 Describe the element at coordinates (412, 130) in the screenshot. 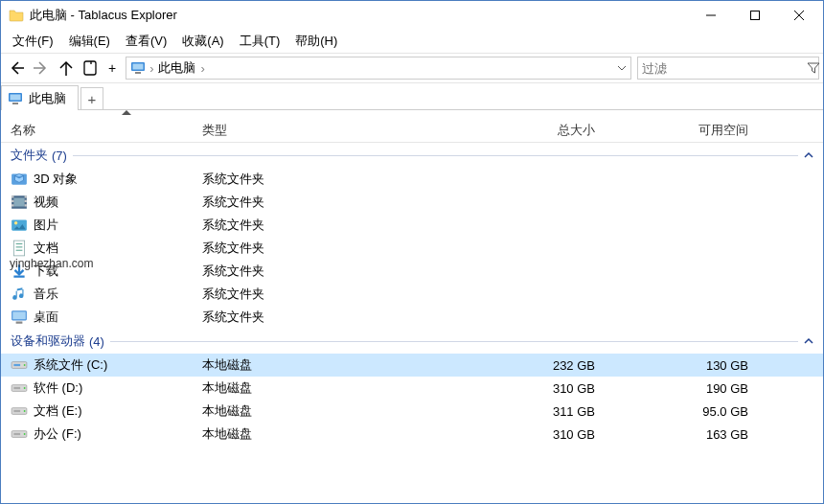

I see `column-headers: 名称 类型 总大小 可用空间` at that location.